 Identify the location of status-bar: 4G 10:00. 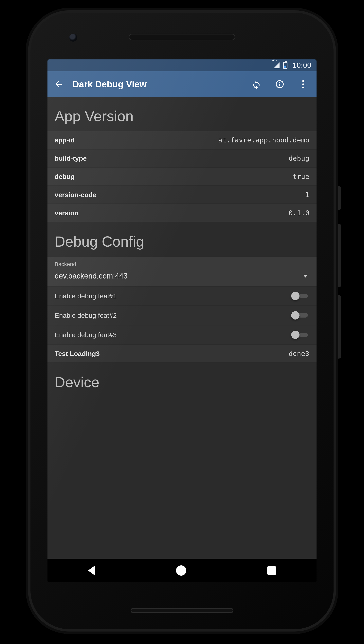
(182, 65).